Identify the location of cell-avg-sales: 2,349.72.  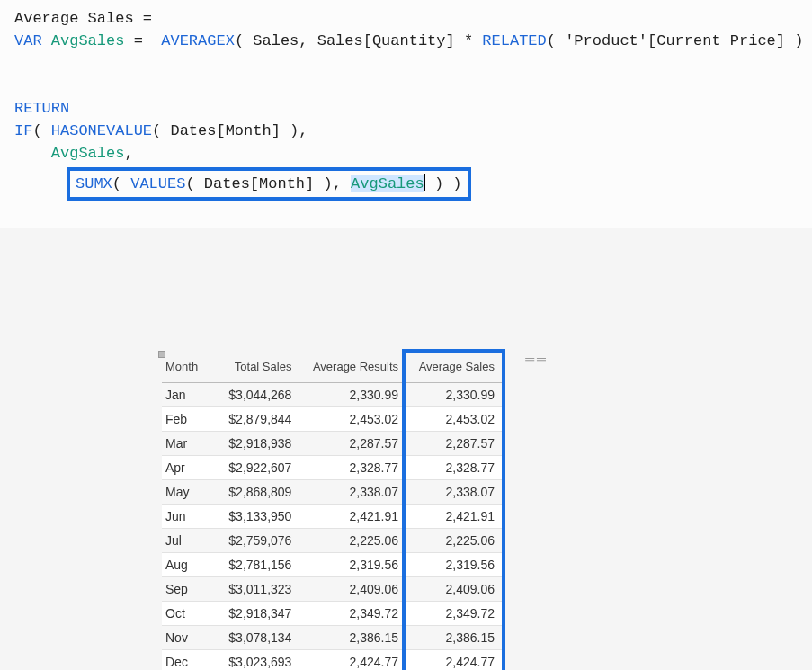
(455, 613).